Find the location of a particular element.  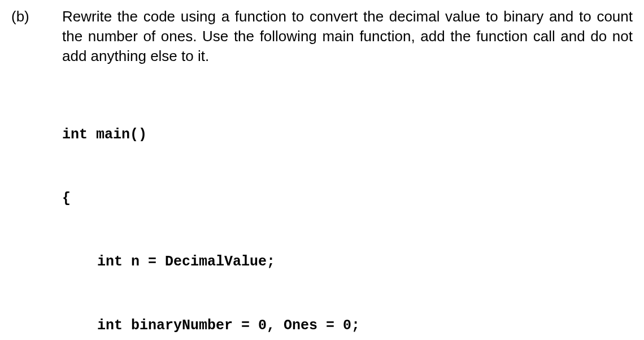

code-line-2: { is located at coordinates (347, 199).